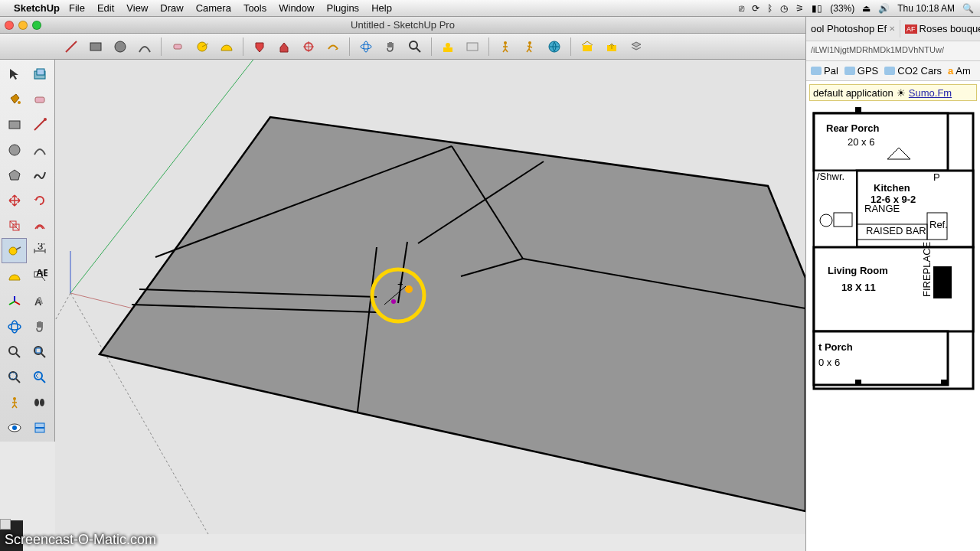  What do you see at coordinates (14, 225) in the screenshot?
I see `scale-tool` at bounding box center [14, 225].